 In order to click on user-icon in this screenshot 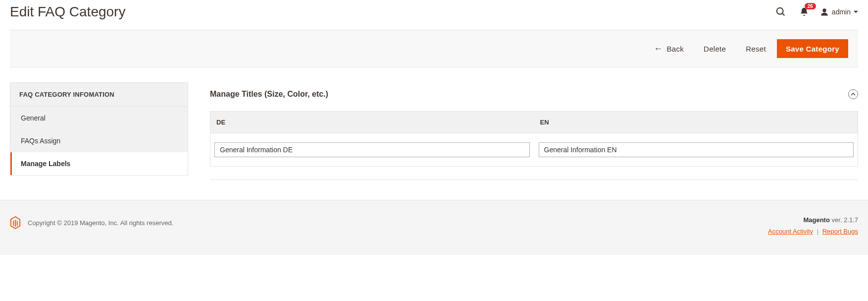, I will do `click(824, 12)`.